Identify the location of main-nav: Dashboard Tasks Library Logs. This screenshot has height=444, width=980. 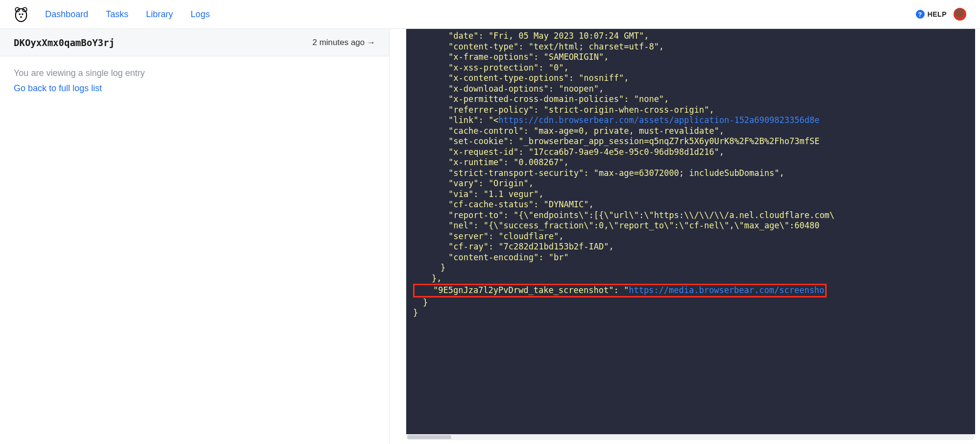
(127, 15).